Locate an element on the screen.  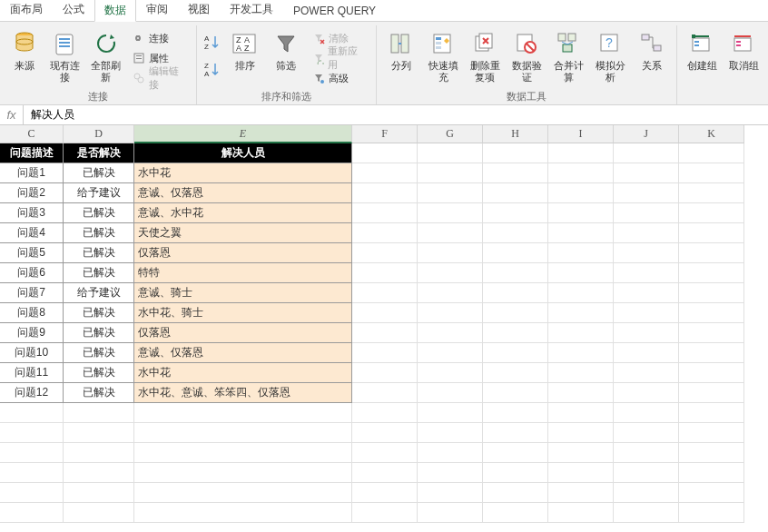
sort-asc-icon: AZ is located at coordinates (212, 43).